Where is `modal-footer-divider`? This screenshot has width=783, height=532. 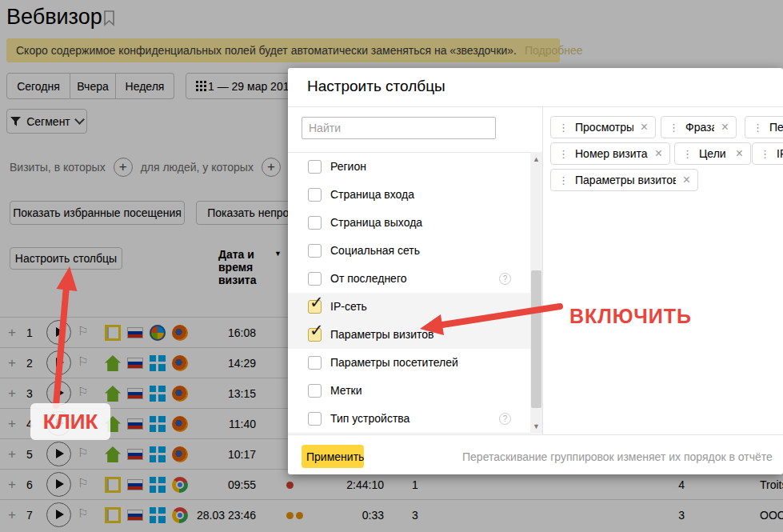
modal-footer-divider is located at coordinates (536, 435).